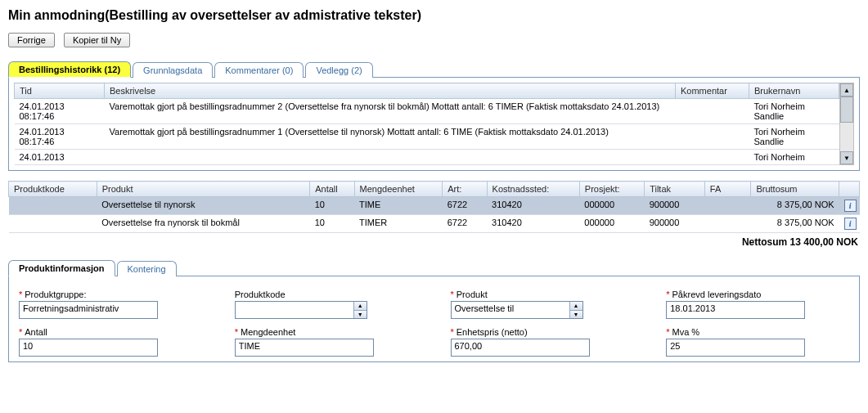  Describe the element at coordinates (260, 294) in the screenshot. I see `label-produktkode: Produktkode` at that location.